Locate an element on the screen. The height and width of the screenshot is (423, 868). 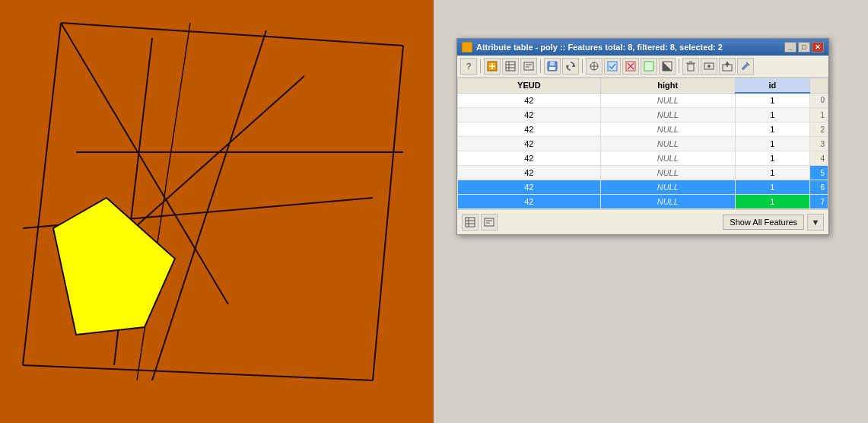
show-features-container: Show All Features ▼ is located at coordinates (773, 222).